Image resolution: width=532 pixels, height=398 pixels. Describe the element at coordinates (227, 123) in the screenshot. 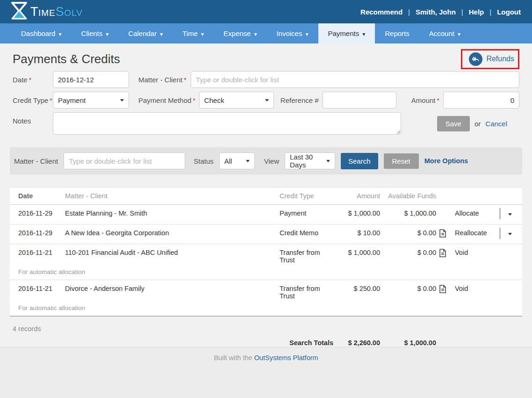

I see `notes-field` at that location.